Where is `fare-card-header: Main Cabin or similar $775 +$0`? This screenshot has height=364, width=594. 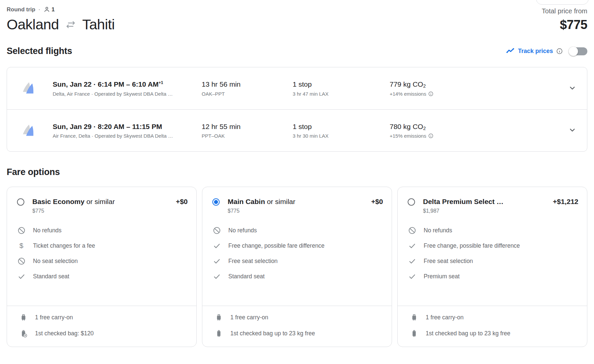 fare-card-header: Main Cabin or similar $775 +$0 is located at coordinates (297, 201).